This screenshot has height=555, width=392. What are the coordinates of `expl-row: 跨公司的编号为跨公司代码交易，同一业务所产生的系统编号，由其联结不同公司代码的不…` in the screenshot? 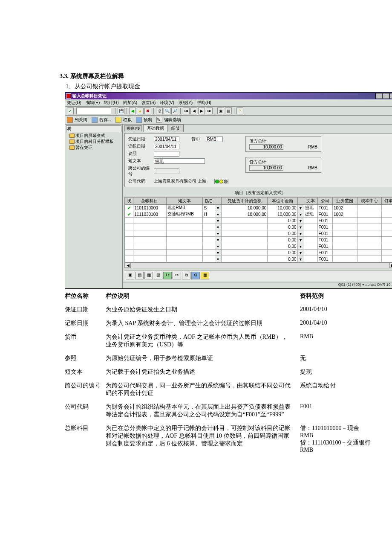 It's located at (216, 389).